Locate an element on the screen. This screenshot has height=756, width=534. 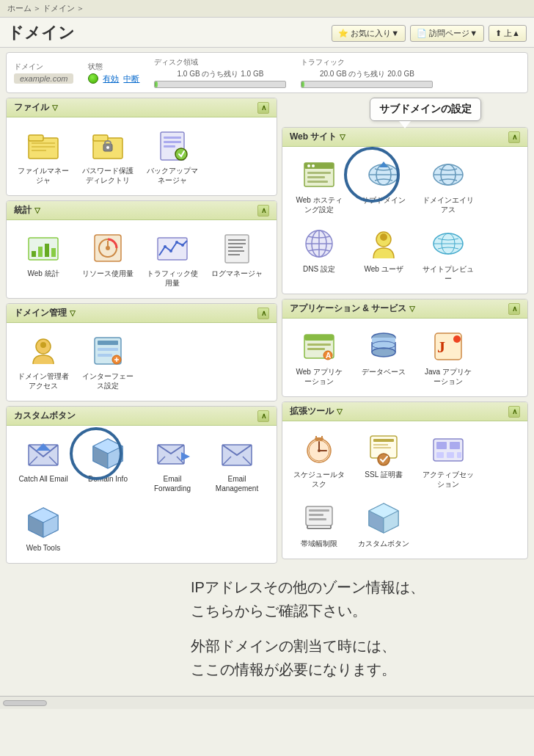
custom-button-section: カスタムボタン ∧ Catch Al is located at coordinates (142, 484).